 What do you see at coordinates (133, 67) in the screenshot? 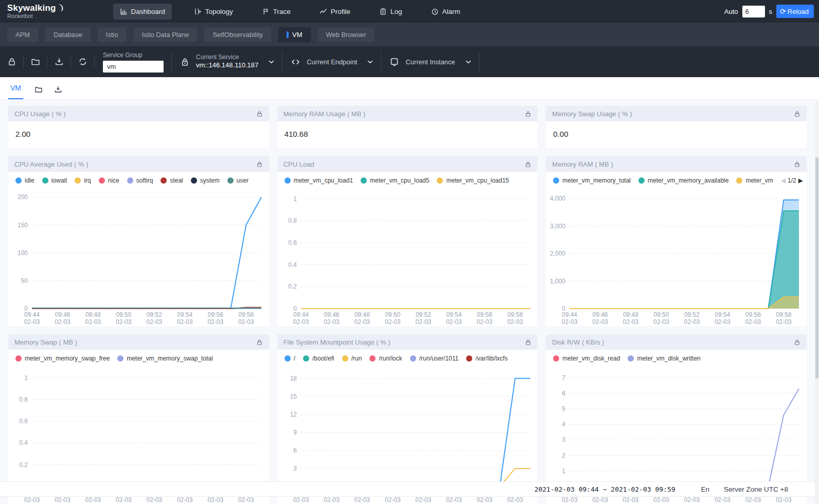
I see `service-group-input` at bounding box center [133, 67].